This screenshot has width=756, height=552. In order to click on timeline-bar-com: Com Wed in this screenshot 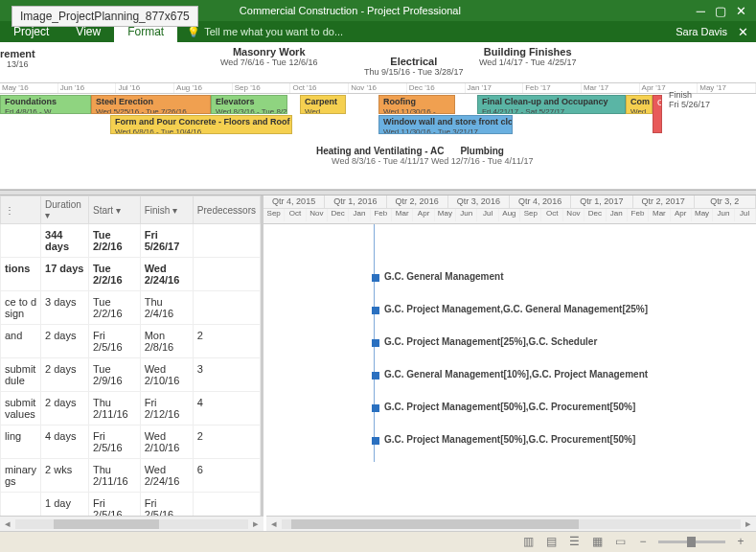, I will do `click(639, 104)`.